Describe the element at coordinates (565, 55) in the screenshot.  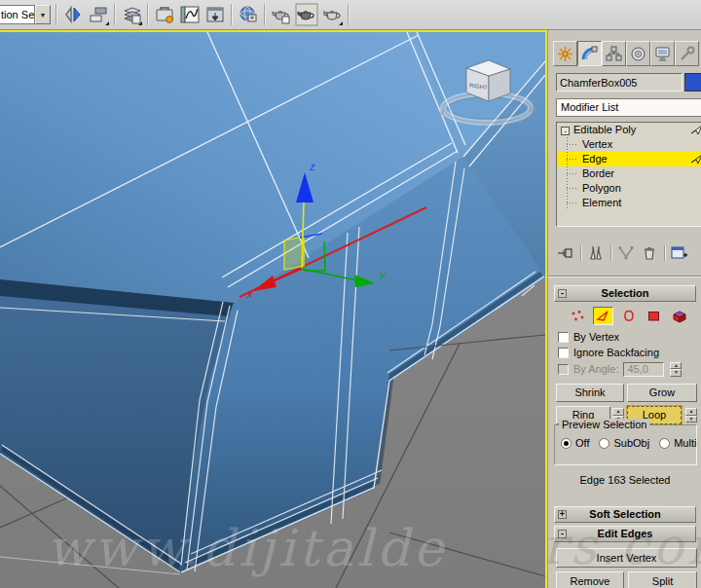
I see `create-icon` at that location.